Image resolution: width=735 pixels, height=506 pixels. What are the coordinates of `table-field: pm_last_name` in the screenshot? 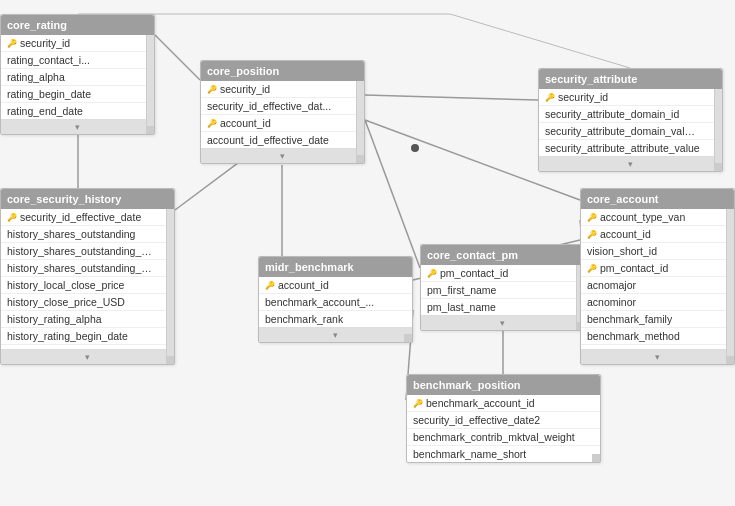 It's located at (502, 307).